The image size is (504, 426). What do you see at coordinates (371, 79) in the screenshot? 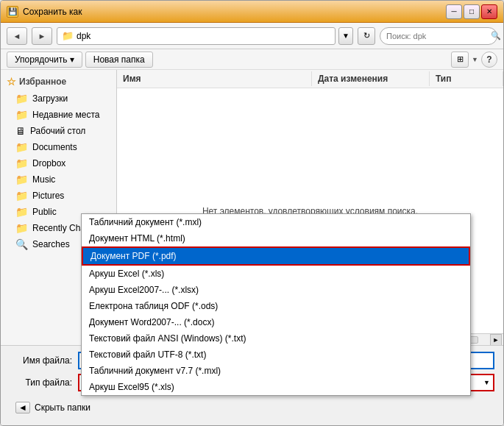
I see `column-date-header: Дата изменения` at bounding box center [371, 79].